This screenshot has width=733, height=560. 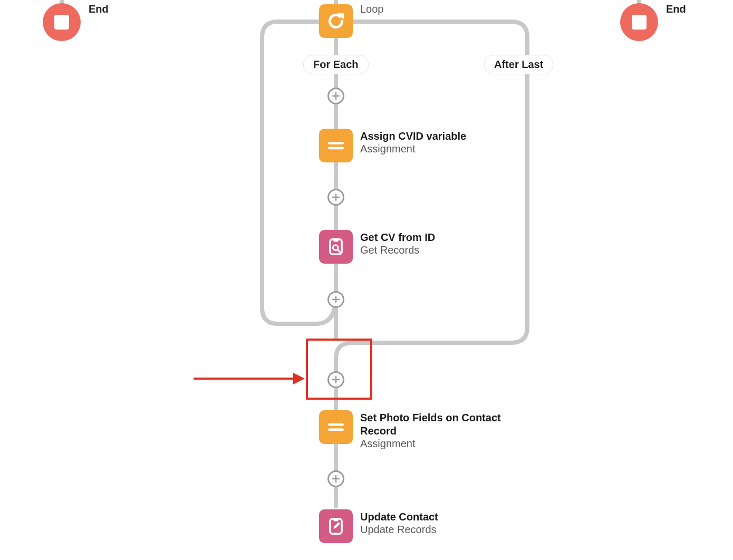 What do you see at coordinates (336, 380) in the screenshot?
I see `add-element-button-highlighted` at bounding box center [336, 380].